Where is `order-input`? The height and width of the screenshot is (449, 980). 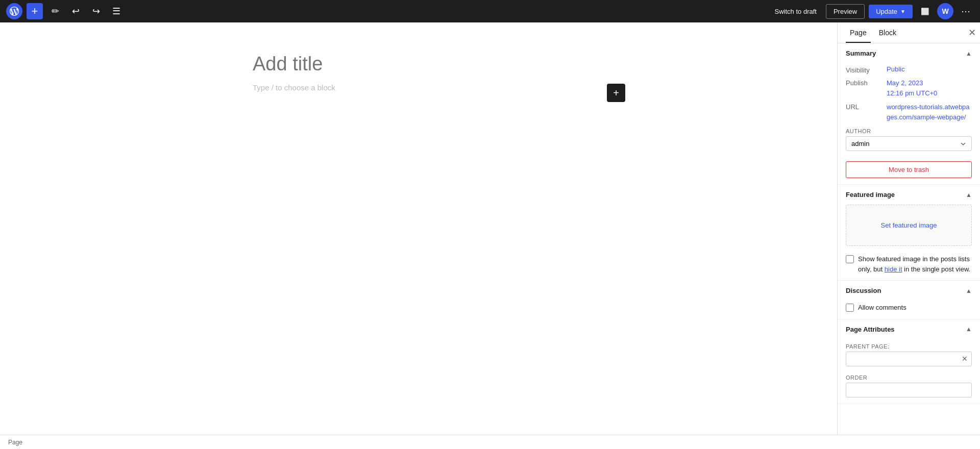
order-input is located at coordinates (909, 390).